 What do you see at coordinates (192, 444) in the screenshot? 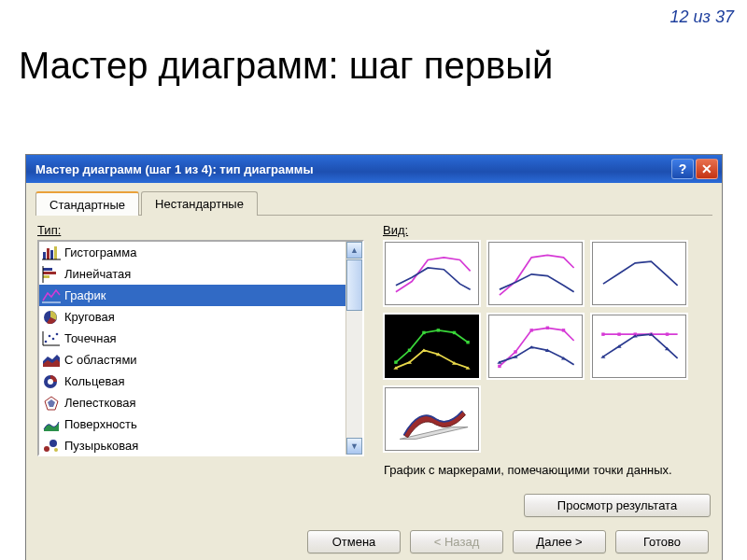
I see `type-item-bubble: Пузырьковая` at bounding box center [192, 444].